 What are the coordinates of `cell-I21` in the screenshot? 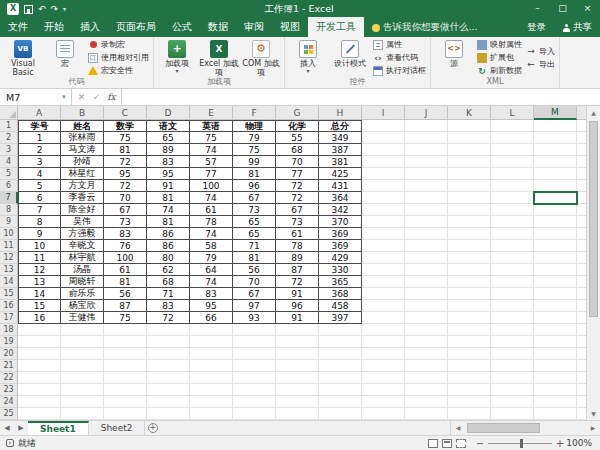 It's located at (384, 366).